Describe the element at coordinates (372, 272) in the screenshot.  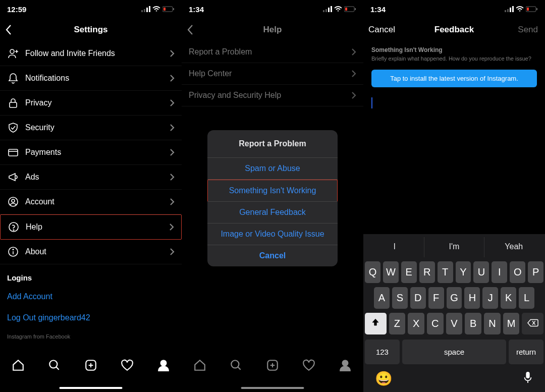
I see `key-q: Q` at that location.